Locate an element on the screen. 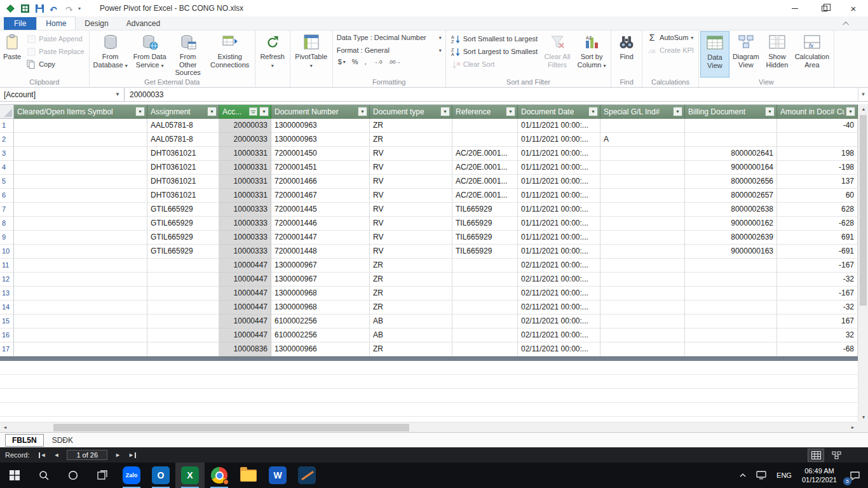 The image size is (868, 488). row-number: 3 is located at coordinates (7, 154).